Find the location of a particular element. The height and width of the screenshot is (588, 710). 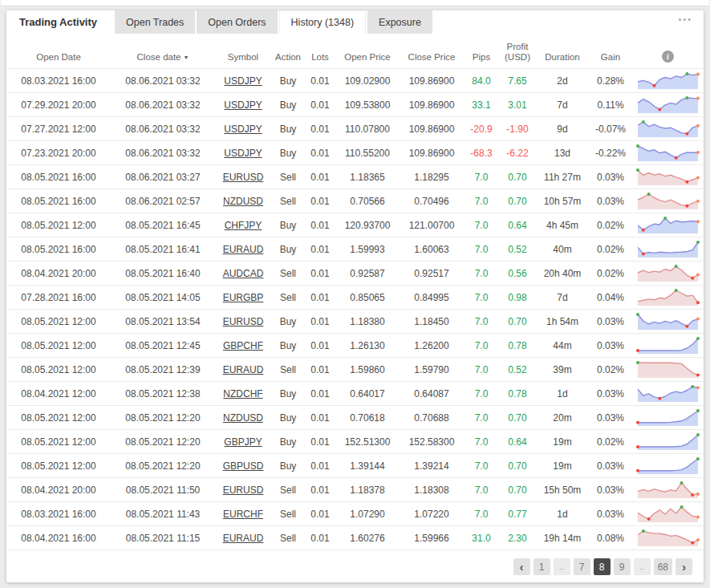

symbol-link: EURCHF is located at coordinates (243, 514).